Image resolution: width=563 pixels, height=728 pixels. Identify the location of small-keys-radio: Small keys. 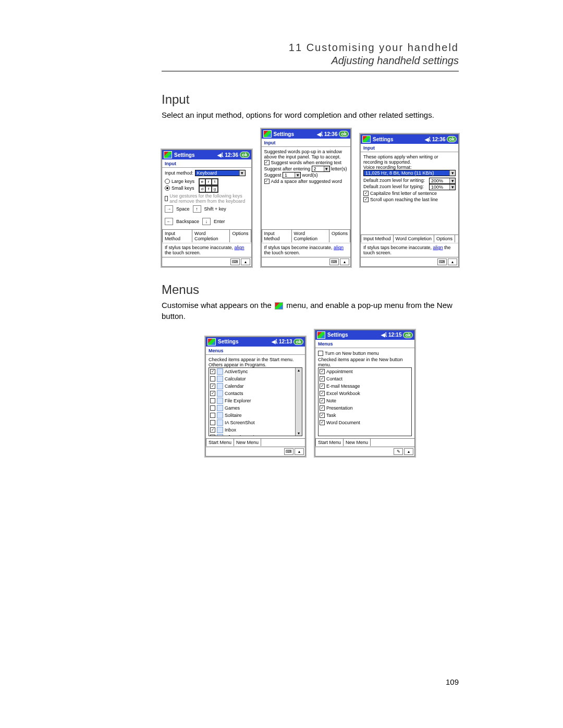
(179, 188).